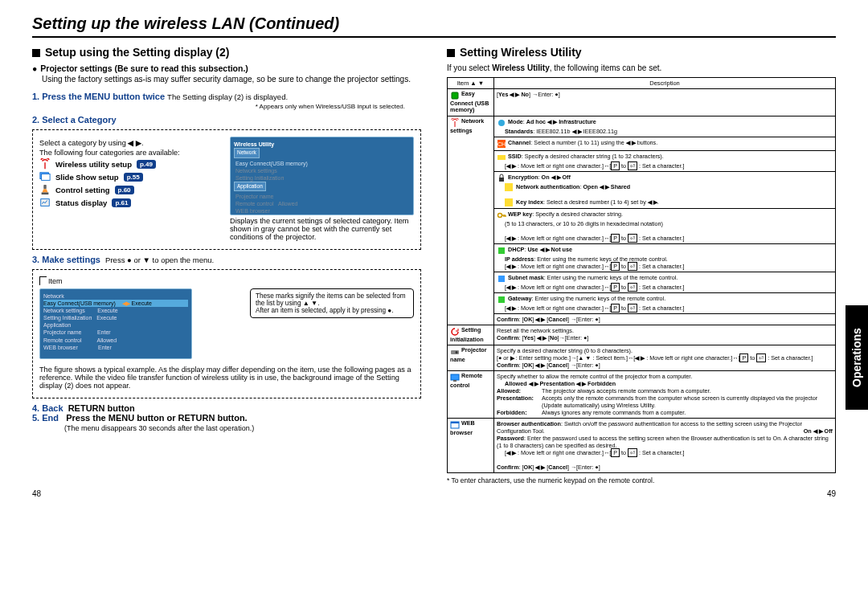 This screenshot has width=868, height=613. Describe the element at coordinates (502, 145) in the screenshot. I see `svg-text: CH` at that location.